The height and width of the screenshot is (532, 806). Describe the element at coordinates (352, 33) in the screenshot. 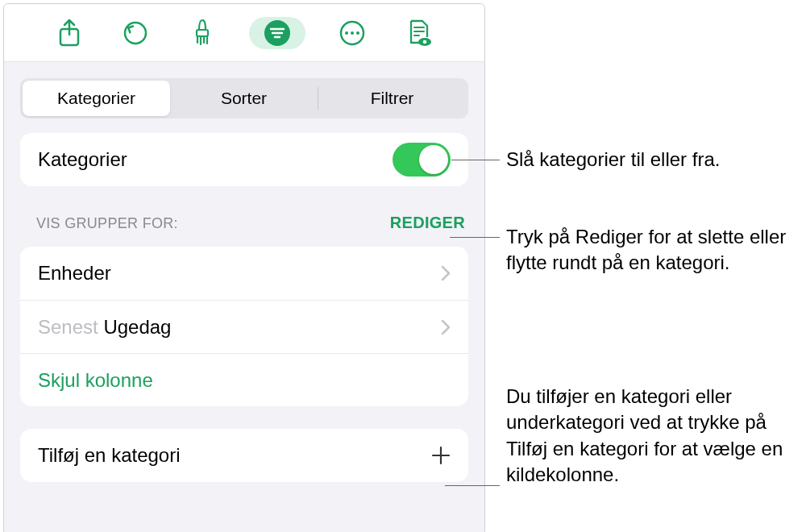

I see `more-icon` at that location.